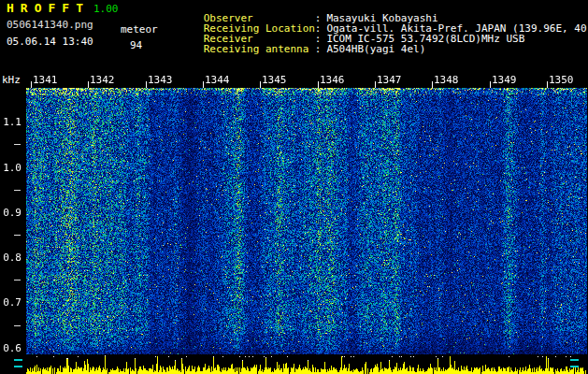 This screenshot has height=374, width=588. I want to click on time-tick-label: 1346, so click(333, 80).